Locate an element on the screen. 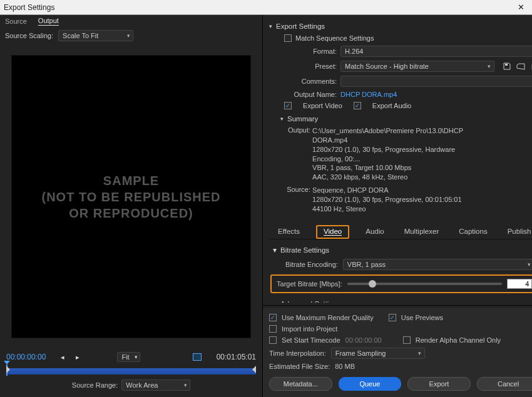  export-audio-checkbox is located at coordinates (357, 106).